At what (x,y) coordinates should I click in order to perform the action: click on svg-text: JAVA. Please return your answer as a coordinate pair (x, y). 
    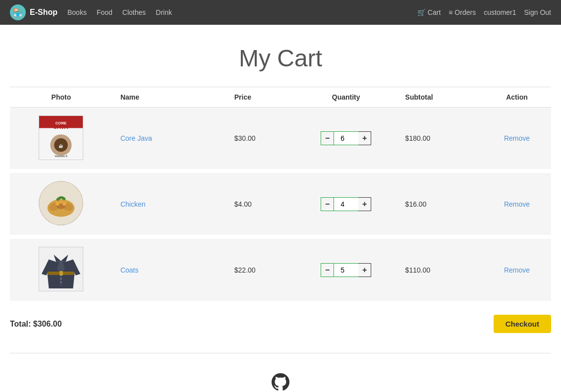
    Looking at the image, I should click on (61, 127).